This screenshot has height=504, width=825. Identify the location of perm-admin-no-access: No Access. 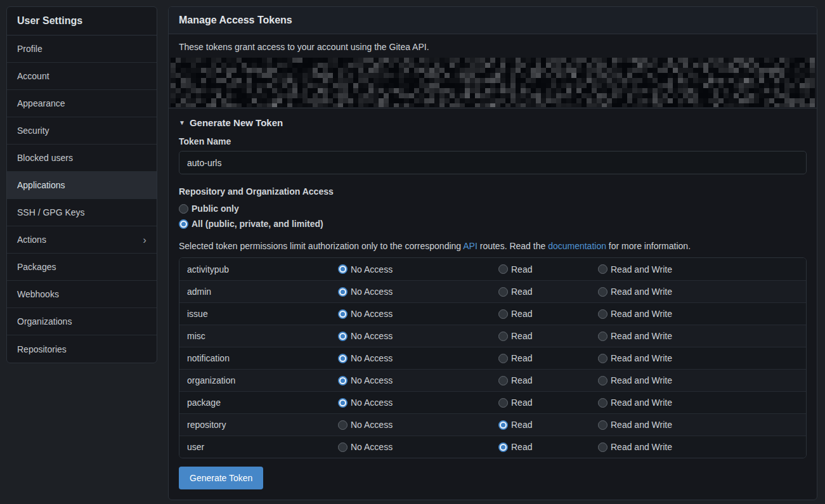
(365, 292).